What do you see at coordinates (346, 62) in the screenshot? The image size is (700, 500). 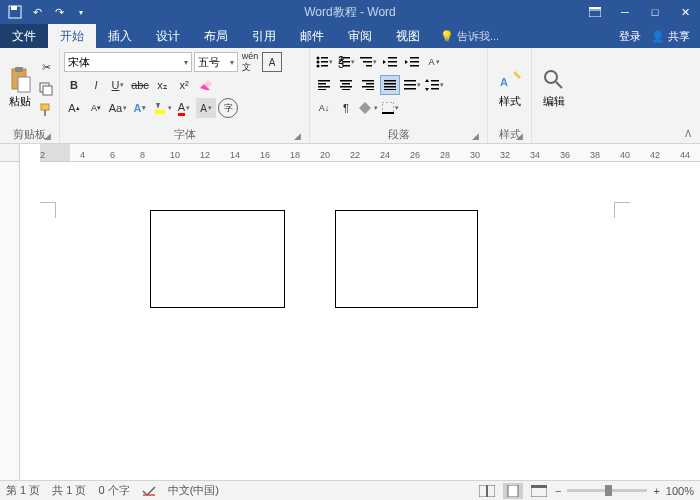 I see `numbering-button: 123` at bounding box center [346, 62].